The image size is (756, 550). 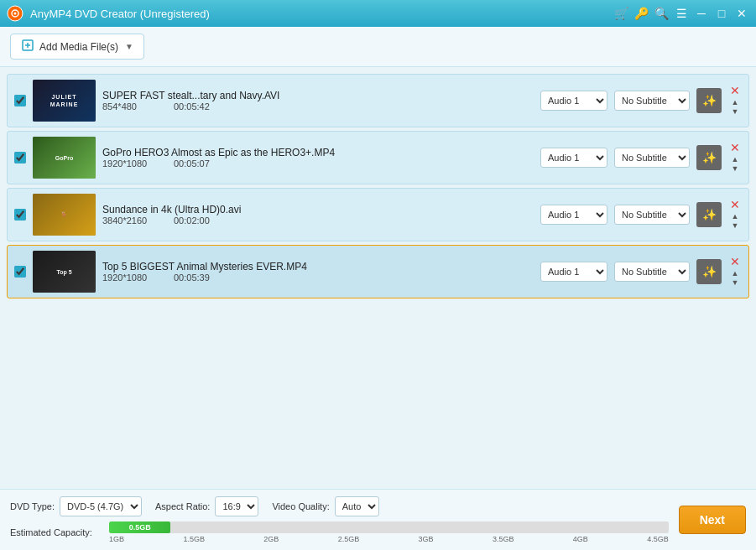 What do you see at coordinates (32, 506) in the screenshot?
I see `dvd-type-label: DVD Type:` at bounding box center [32, 506].